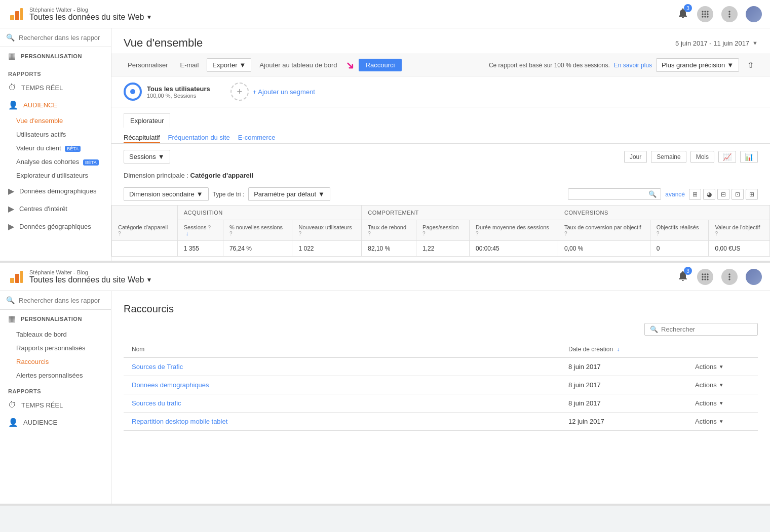 The width and height of the screenshot is (770, 532). What do you see at coordinates (727, 157) in the screenshot?
I see `chart-line-btn-1: 📈` at bounding box center [727, 157].